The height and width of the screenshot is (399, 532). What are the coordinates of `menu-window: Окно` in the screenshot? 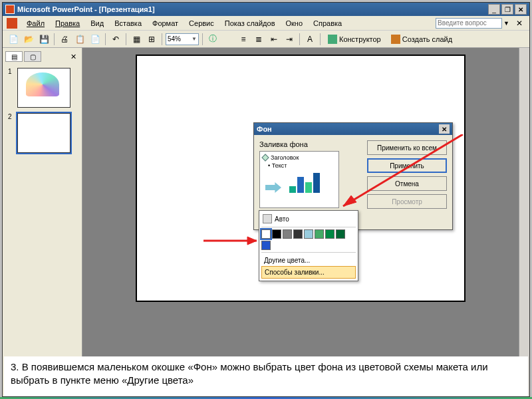 It's located at (295, 23).